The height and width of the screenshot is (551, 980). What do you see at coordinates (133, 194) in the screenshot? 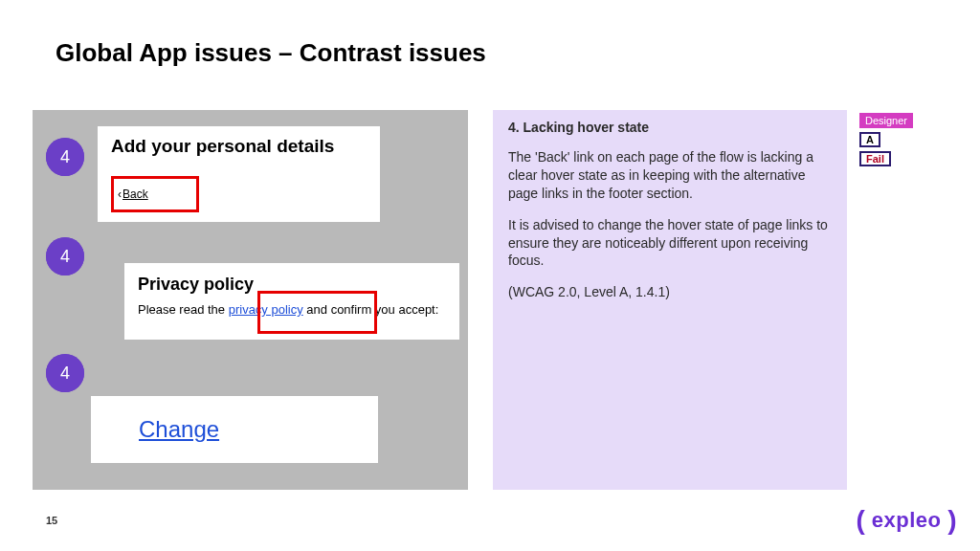
I see `back-link: Back` at bounding box center [133, 194].